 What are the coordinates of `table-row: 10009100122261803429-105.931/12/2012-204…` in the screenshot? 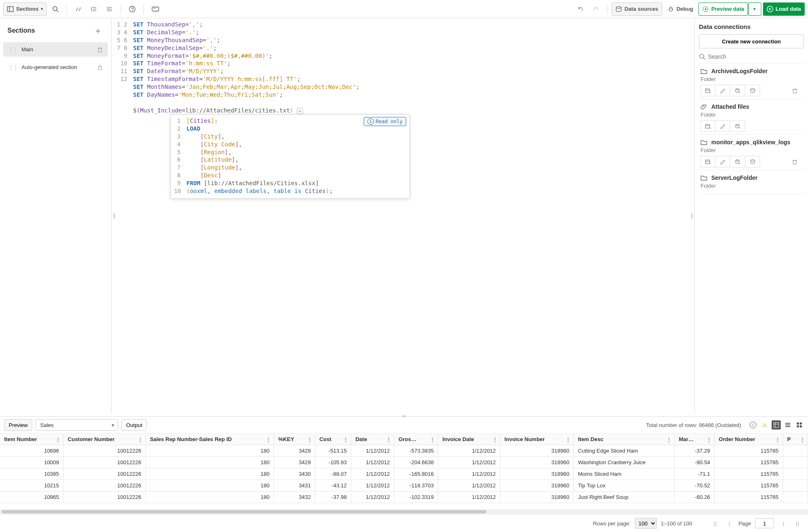 It's located at (404, 463).